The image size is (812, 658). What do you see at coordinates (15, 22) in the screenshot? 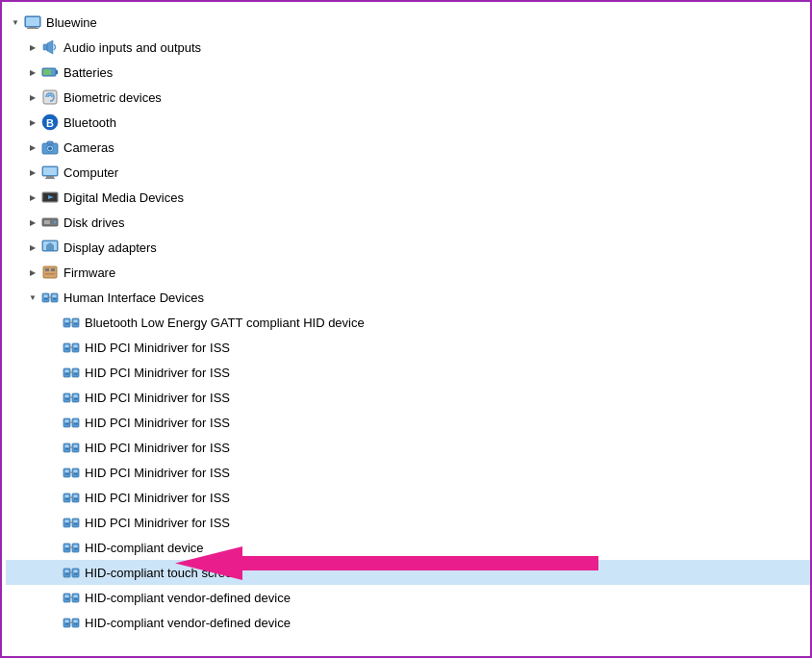
I see `root-expand-btn` at bounding box center [15, 22].